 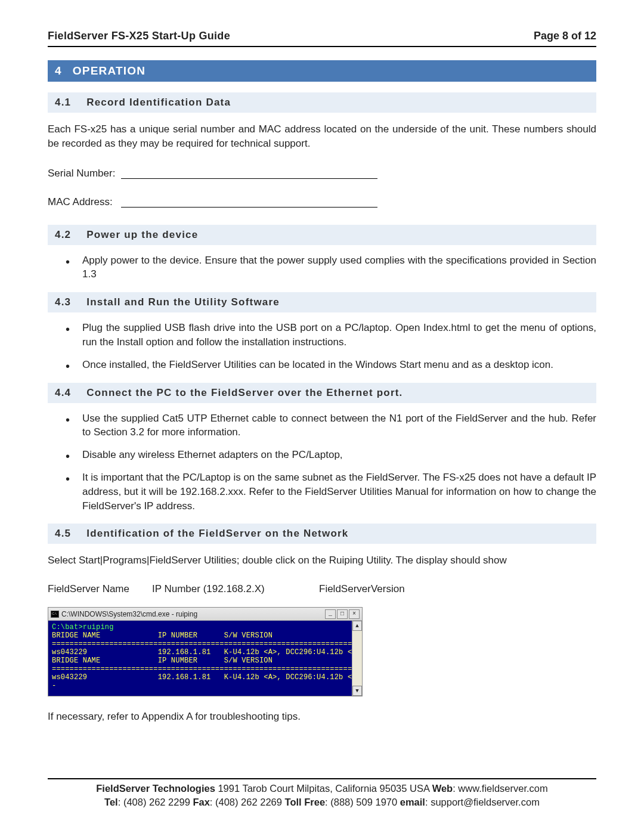 What do you see at coordinates (331, 455) in the screenshot?
I see `list-item: Disable any wireless Ethernet adapters o…` at bounding box center [331, 455].